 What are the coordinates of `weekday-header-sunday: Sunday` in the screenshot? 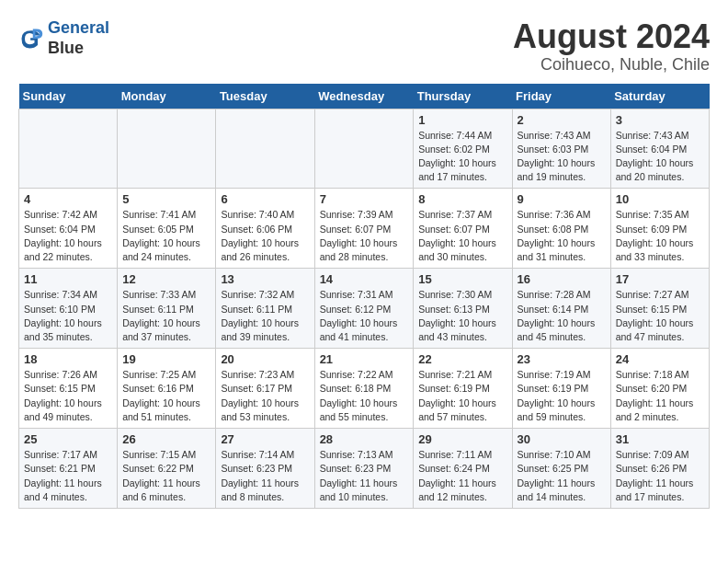 It's located at (68, 97).